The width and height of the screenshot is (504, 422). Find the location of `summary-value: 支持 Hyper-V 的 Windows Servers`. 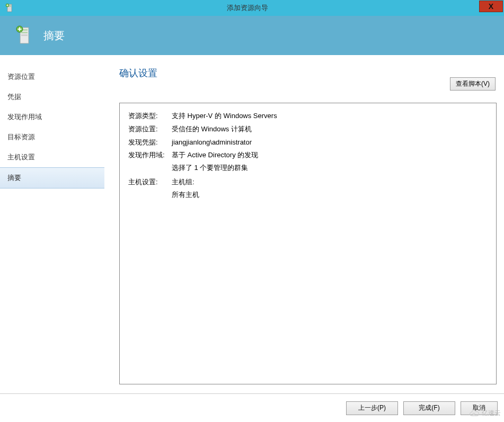

summary-value: 支持 Hyper-V 的 Windows Servers is located at coordinates (330, 116).